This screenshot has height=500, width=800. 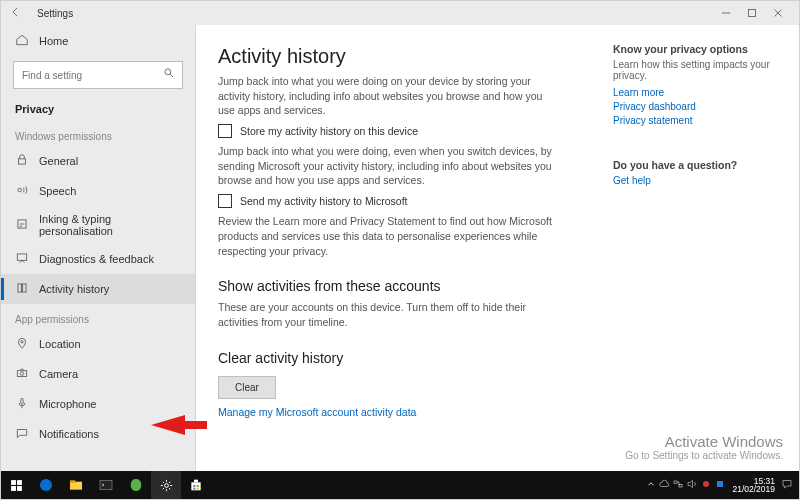 What do you see at coordinates (69, 434) in the screenshot?
I see `sidebar-item-label: Notifications` at bounding box center [69, 434].